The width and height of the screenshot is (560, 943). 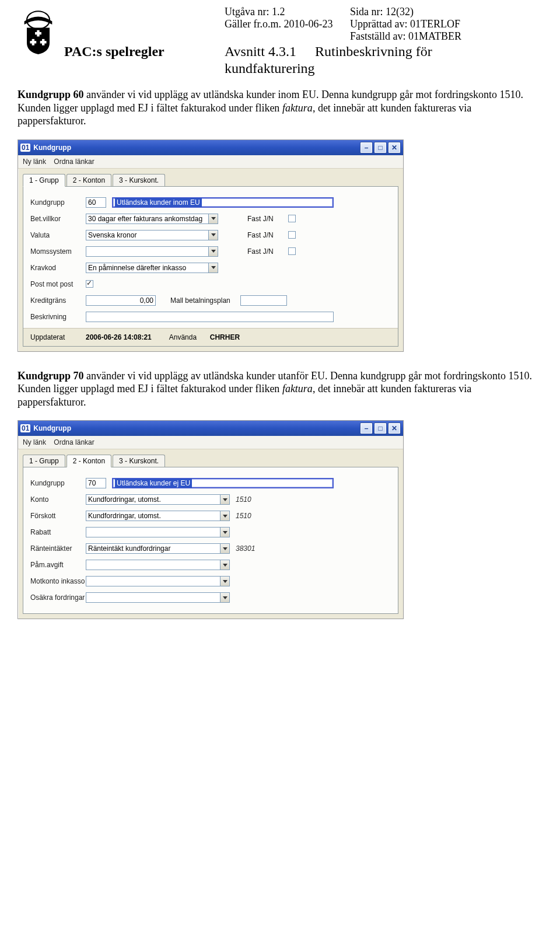 I want to click on section-title-line1: Rutinbeskrivning för, so click(x=429, y=51).